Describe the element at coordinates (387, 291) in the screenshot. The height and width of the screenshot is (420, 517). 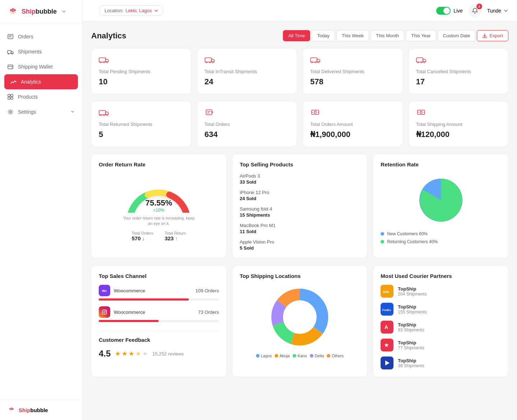
I see `courier-logo-0: DHL` at that location.